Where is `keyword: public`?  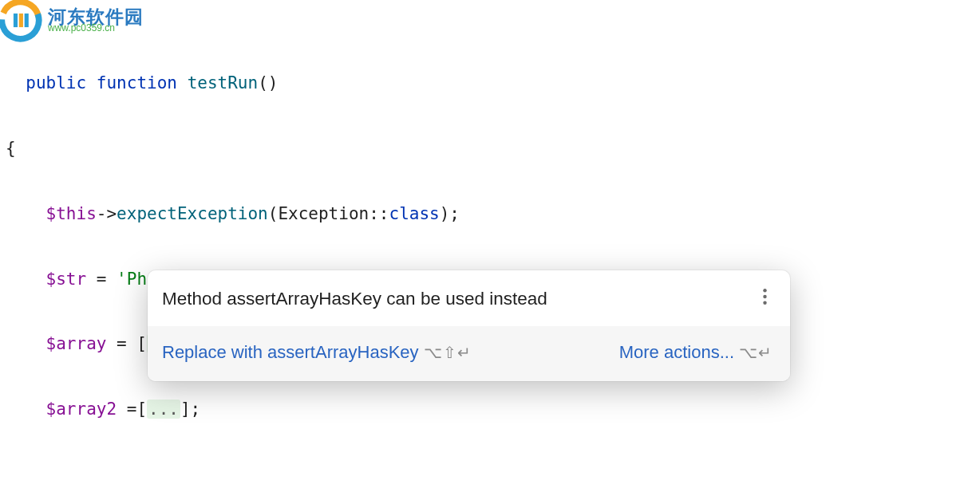 keyword: public is located at coordinates (56, 83).